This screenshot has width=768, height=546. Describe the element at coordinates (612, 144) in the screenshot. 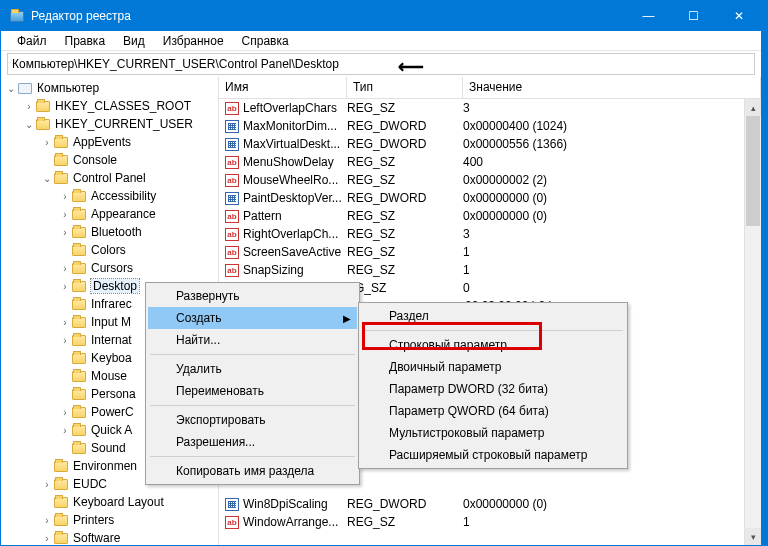

I see `row-value: 0x00000556 (1366)` at that location.